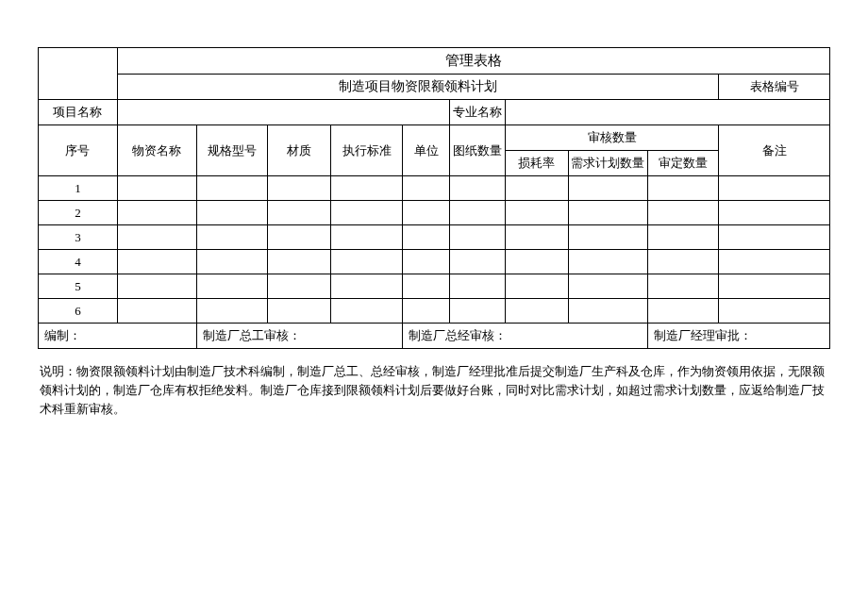 The height and width of the screenshot is (614, 868). What do you see at coordinates (426, 151) in the screenshot?
I see `col-unit: 单位` at bounding box center [426, 151].